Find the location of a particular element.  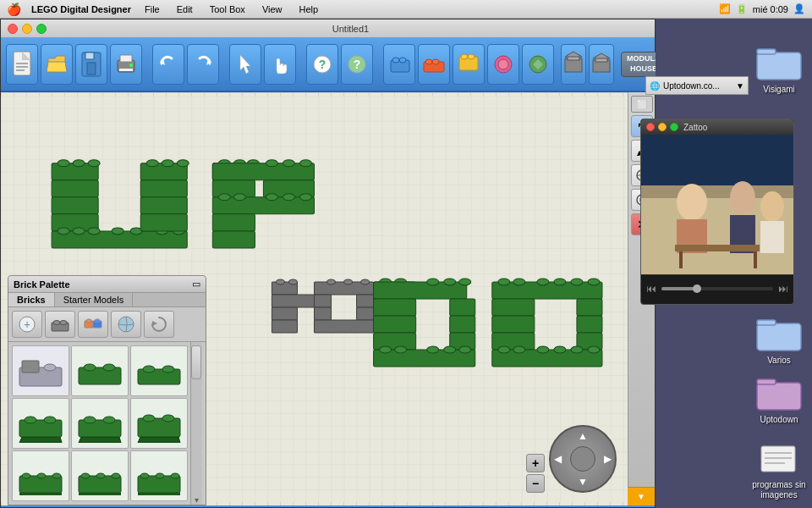

menu-toolbox: Tool Box is located at coordinates (228, 9).